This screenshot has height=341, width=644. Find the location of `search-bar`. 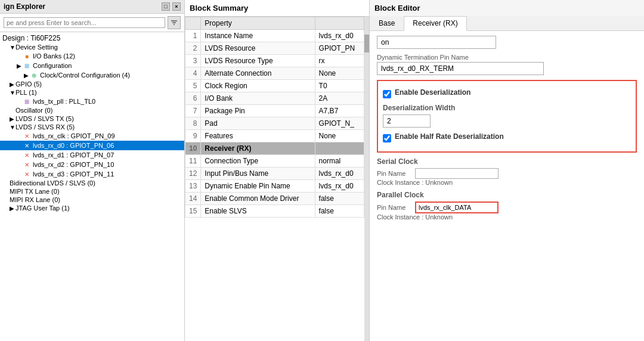

search-bar is located at coordinates (92, 23).